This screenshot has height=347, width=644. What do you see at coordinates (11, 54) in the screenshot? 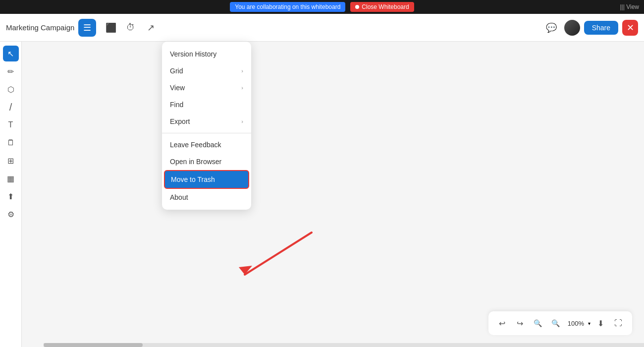
I see `select-tool-button: ↖` at bounding box center [11, 54].